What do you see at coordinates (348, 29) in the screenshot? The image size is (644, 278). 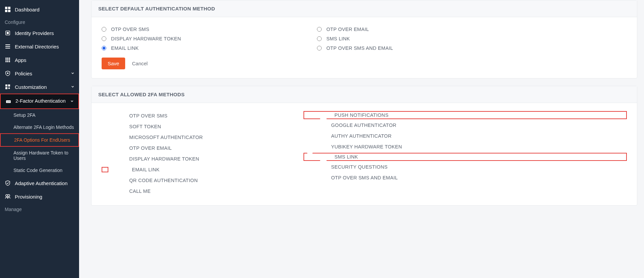 I see `radio-label: OTP OVER EMAIL` at bounding box center [348, 29].